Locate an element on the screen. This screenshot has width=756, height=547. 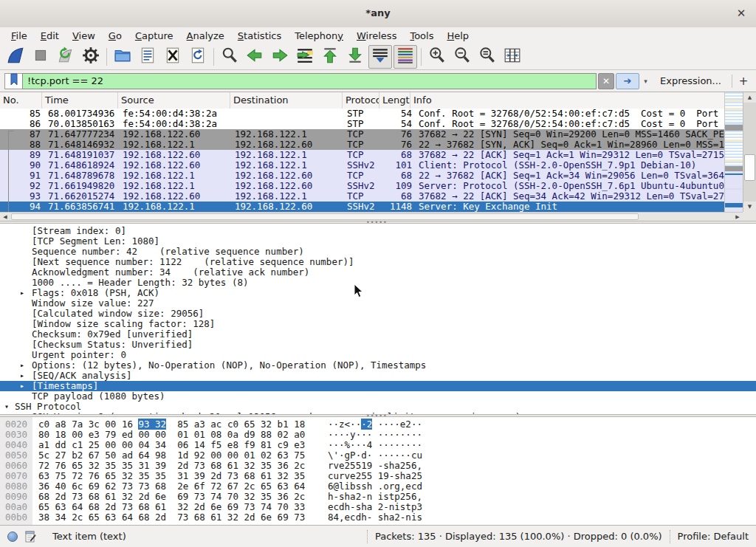
packet-row-88: 8871.648146932192.168.122.1192.168.122.6… is located at coordinates (362, 145).